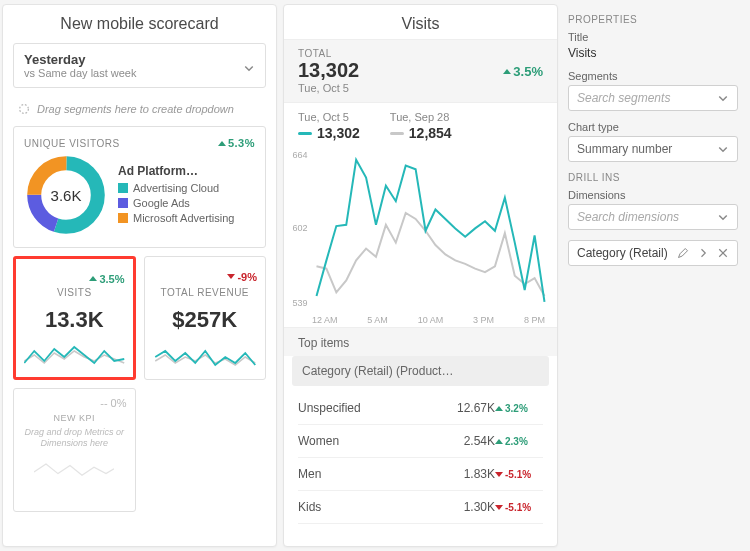 The width and height of the screenshot is (750, 551). What do you see at coordinates (653, 195) in the screenshot?
I see `dimensions-label: Dimensions` at bounding box center [653, 195].